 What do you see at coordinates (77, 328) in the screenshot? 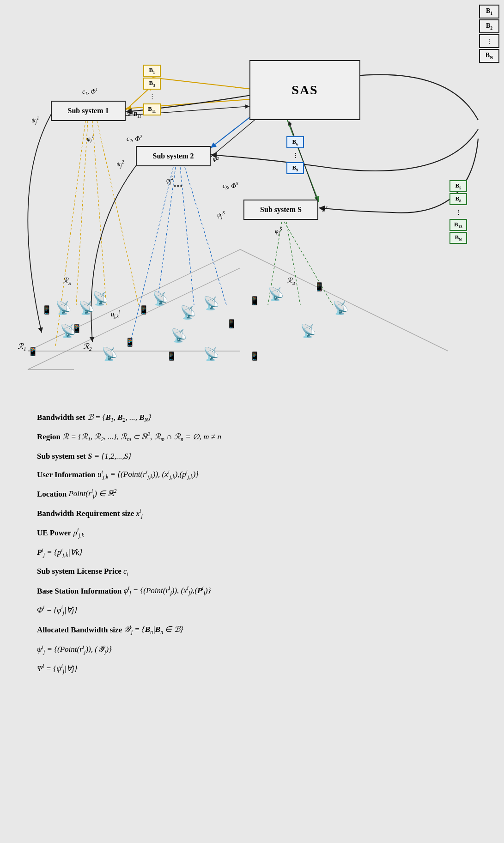
I see `ue-2: 📱` at bounding box center [77, 328].